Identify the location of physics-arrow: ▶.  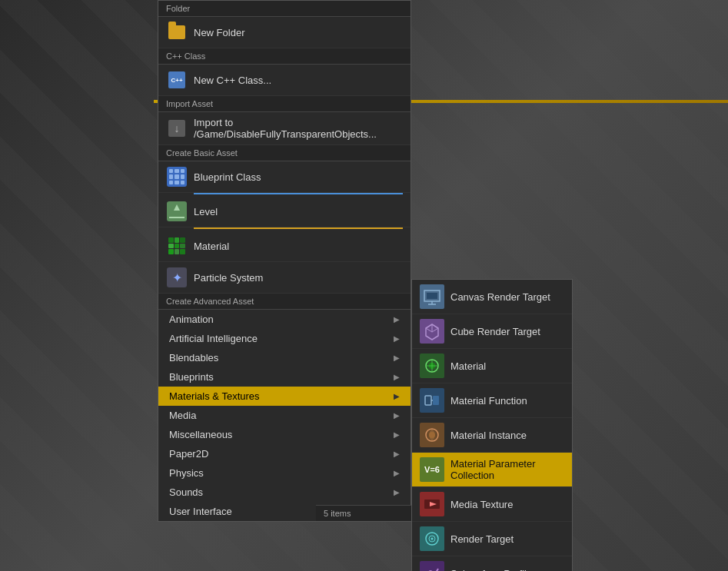
(397, 473).